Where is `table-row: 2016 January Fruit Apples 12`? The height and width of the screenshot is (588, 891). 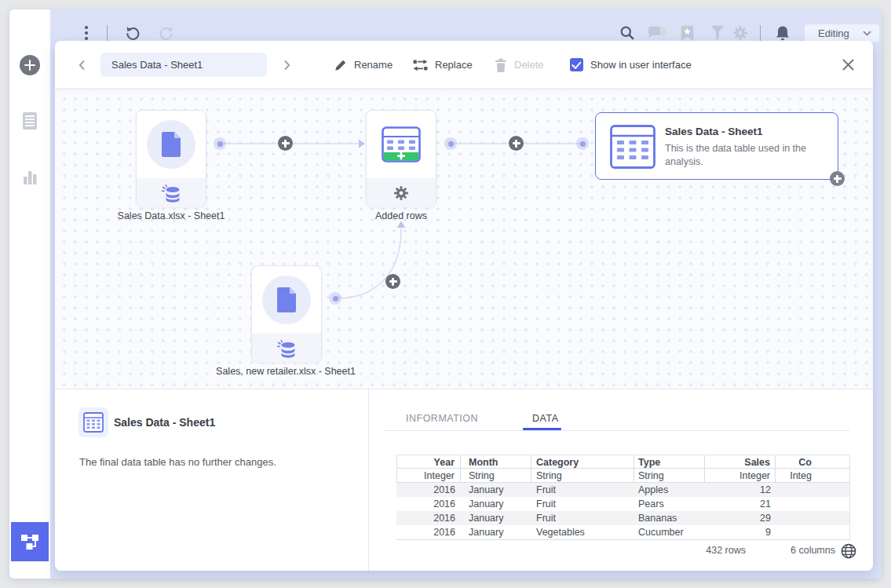 table-row: 2016 January Fruit Apples 12 is located at coordinates (623, 490).